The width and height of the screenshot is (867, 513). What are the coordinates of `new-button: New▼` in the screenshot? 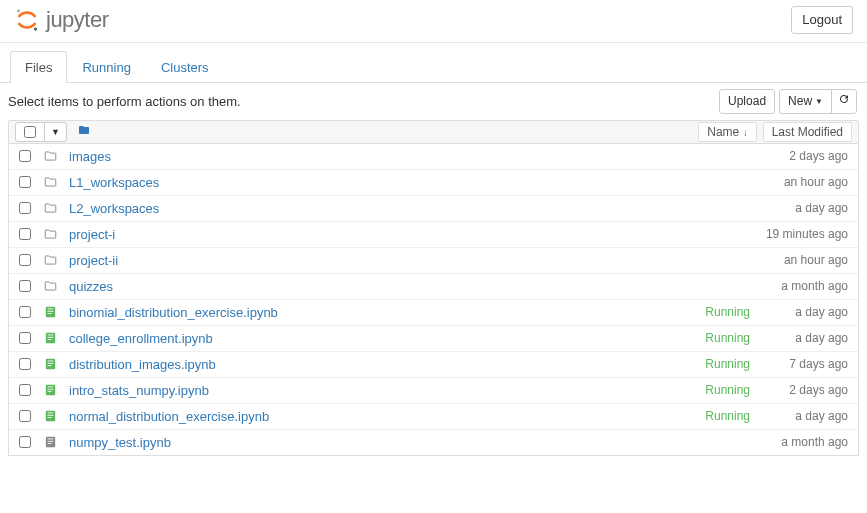 It's located at (806, 102).